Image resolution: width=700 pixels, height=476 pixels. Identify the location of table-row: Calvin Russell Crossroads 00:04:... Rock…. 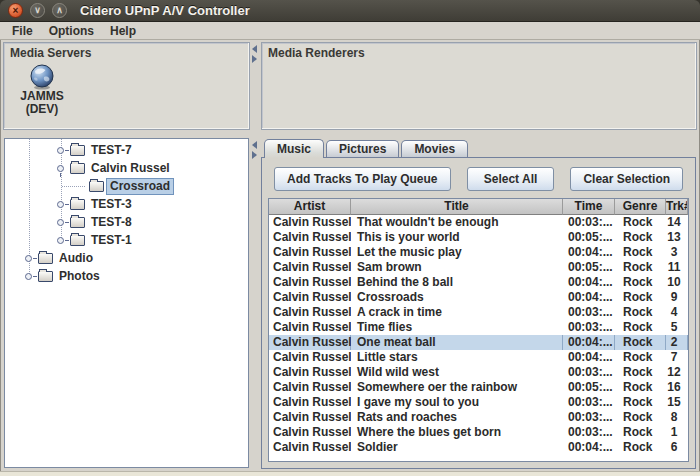
(478, 298).